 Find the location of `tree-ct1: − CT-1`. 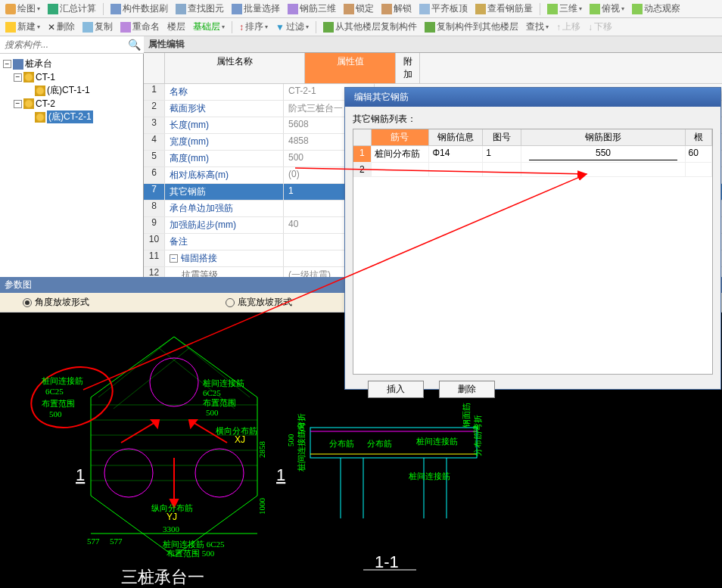

tree-ct1: − CT-1 is located at coordinates (71, 77).